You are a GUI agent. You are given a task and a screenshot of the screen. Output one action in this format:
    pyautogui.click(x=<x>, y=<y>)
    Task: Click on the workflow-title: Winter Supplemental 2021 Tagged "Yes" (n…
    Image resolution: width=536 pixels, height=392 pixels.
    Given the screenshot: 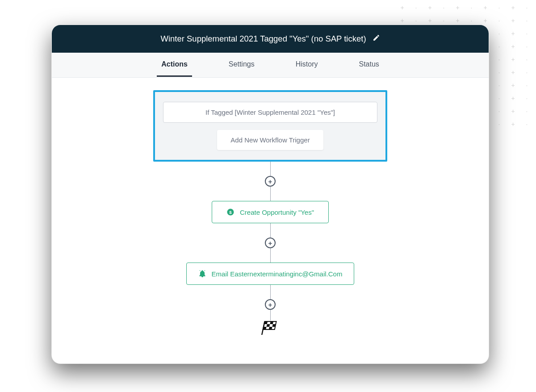 What is the action you would take?
    pyautogui.click(x=263, y=39)
    